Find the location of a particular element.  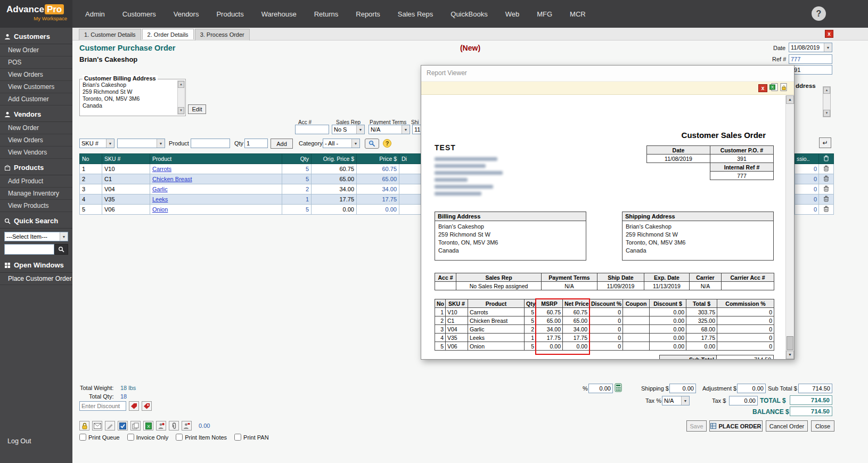

print-option: Print PAN is located at coordinates (251, 437).